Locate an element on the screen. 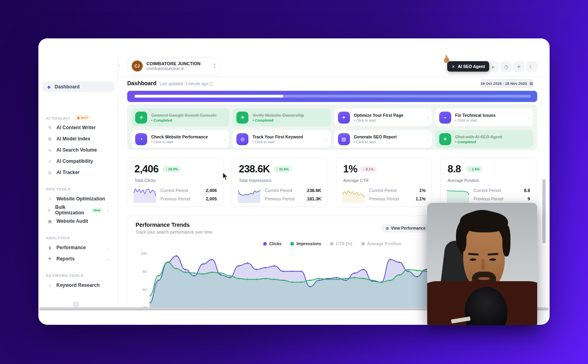 This screenshot has height=364, width=588. section-label-ai-toolkit: AI TOOLKIT HOT is located at coordinates (58, 118).